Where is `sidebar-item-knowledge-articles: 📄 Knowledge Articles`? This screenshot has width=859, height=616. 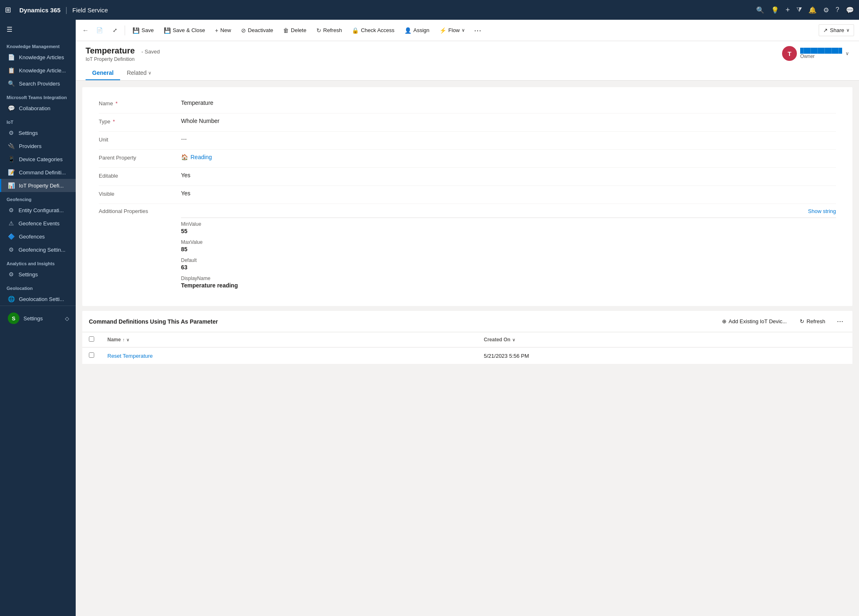
sidebar-item-knowledge-articles: 📄 Knowledge Articles is located at coordinates (38, 57).